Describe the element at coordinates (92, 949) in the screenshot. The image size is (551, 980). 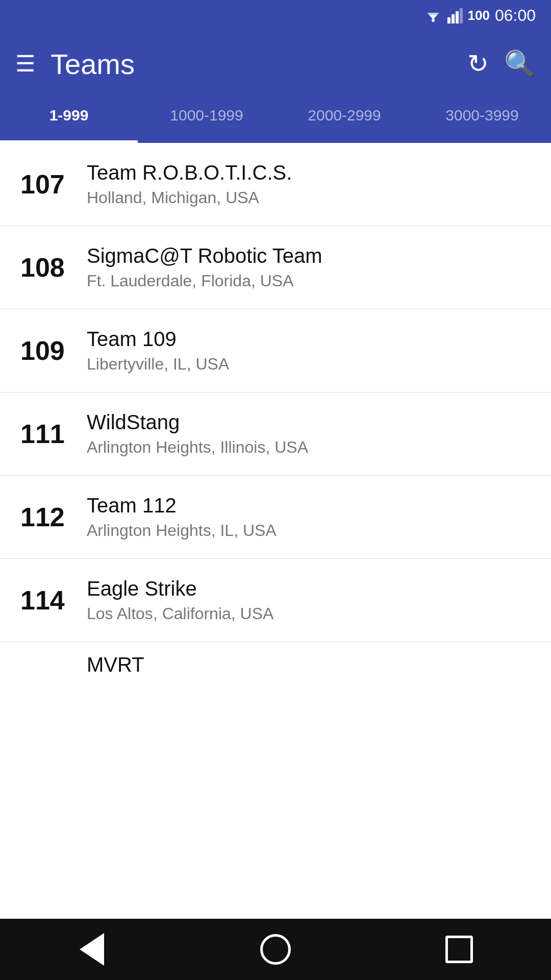
I see `back-icon` at that location.